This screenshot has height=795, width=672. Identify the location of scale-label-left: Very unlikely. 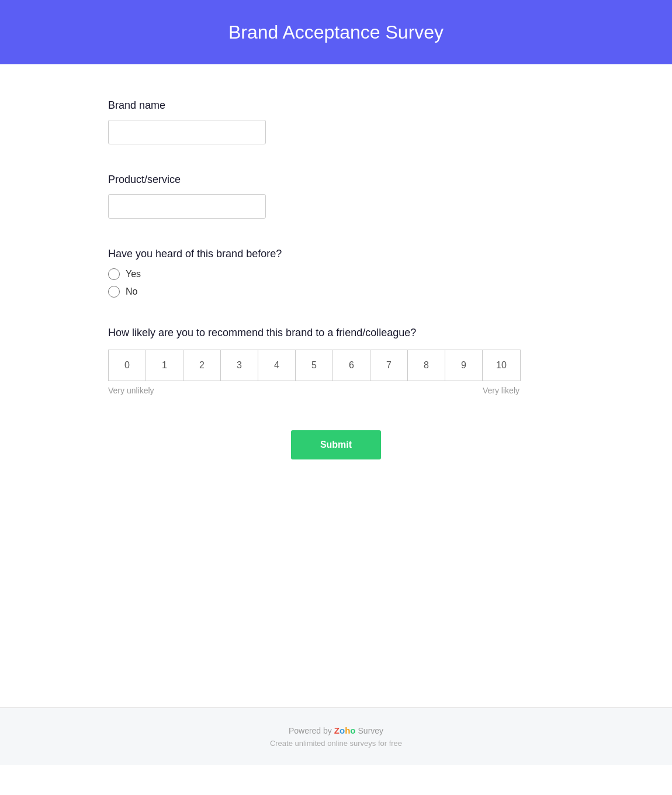
(131, 390).